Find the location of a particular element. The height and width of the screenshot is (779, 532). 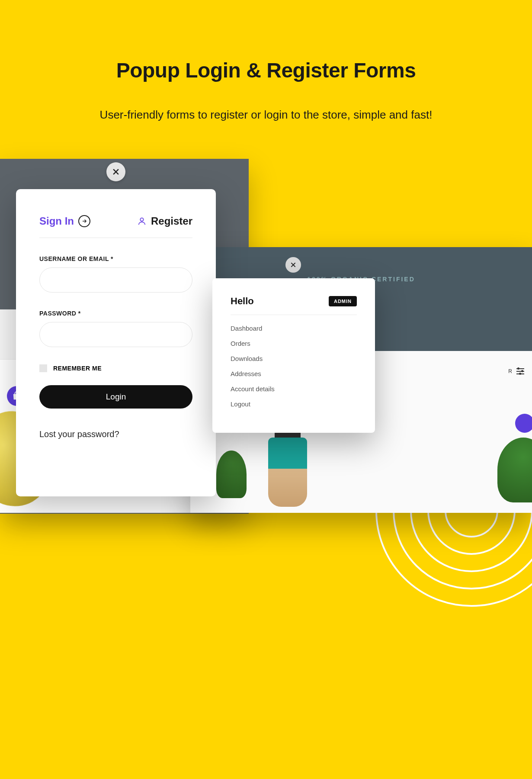

account-greeting: Hello is located at coordinates (242, 301).